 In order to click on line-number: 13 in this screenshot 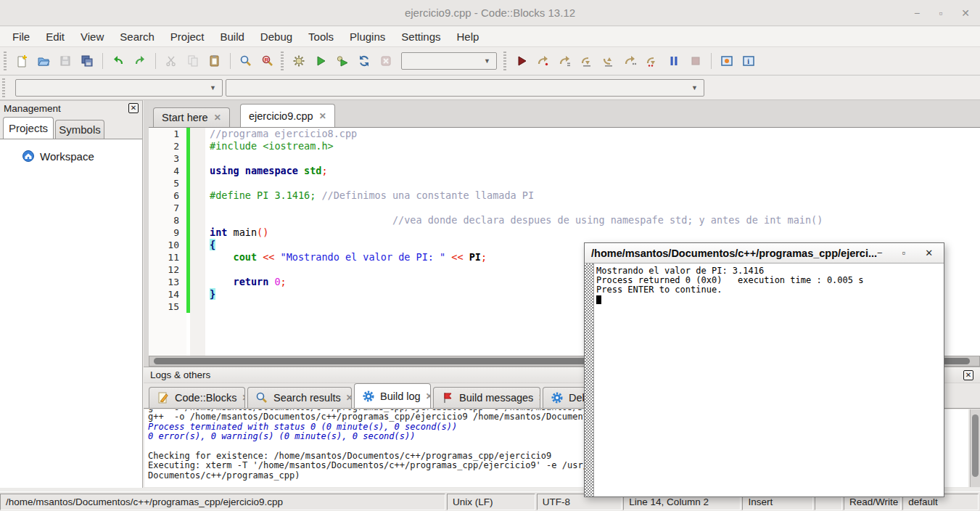, I will do `click(168, 282)`.